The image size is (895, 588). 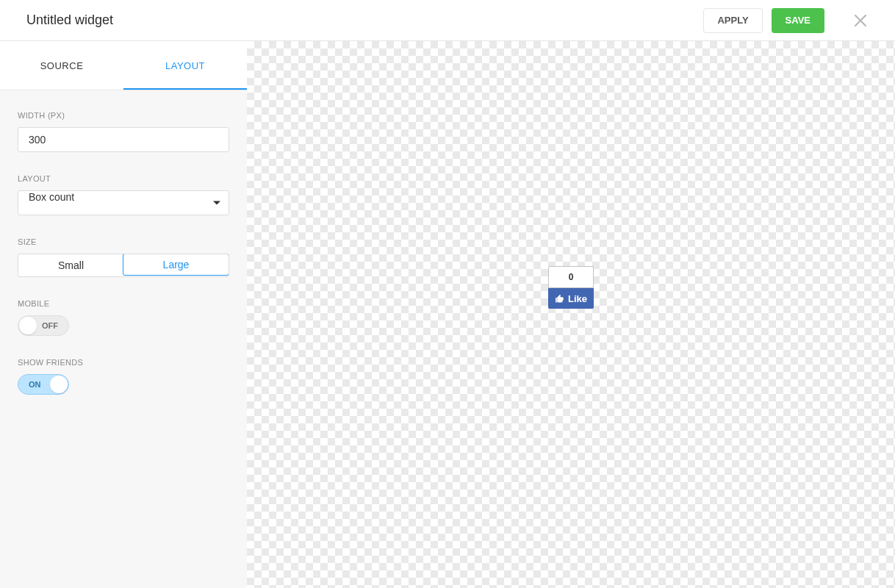 I want to click on size-option-large: Large, so click(x=176, y=265).